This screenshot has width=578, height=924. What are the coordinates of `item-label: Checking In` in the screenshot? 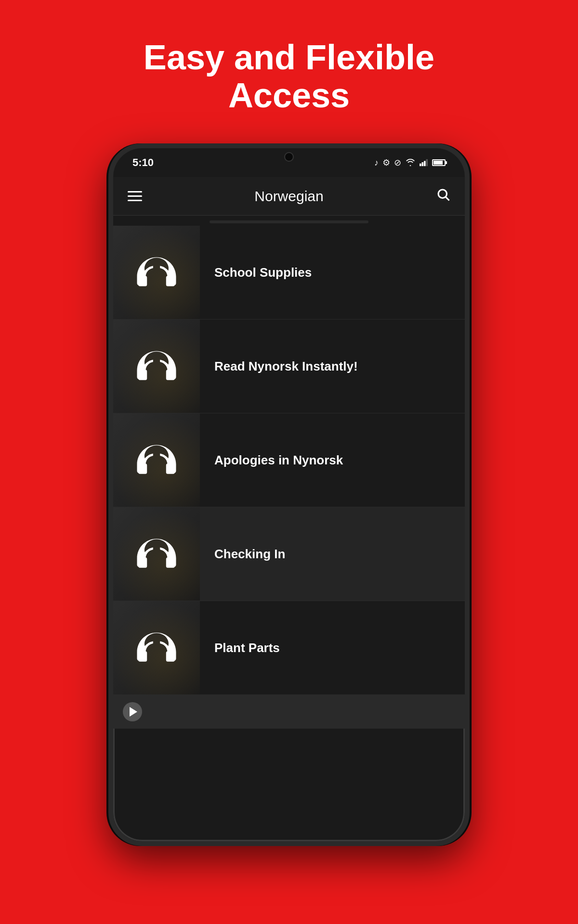 It's located at (332, 554).